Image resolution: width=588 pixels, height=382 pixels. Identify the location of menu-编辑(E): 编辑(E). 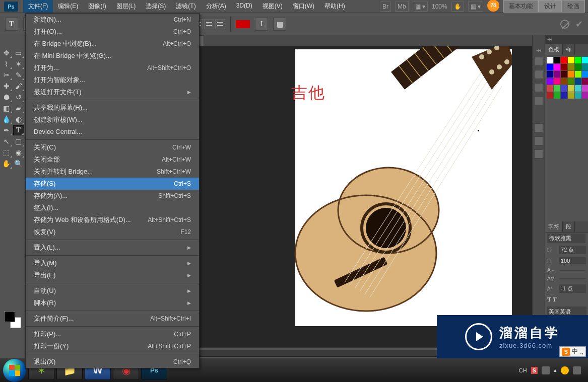
(68, 6).